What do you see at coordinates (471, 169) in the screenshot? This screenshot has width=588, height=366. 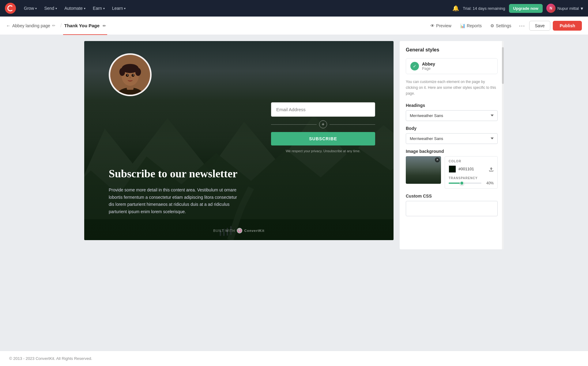 I see `color-row: #001101` at bounding box center [471, 169].